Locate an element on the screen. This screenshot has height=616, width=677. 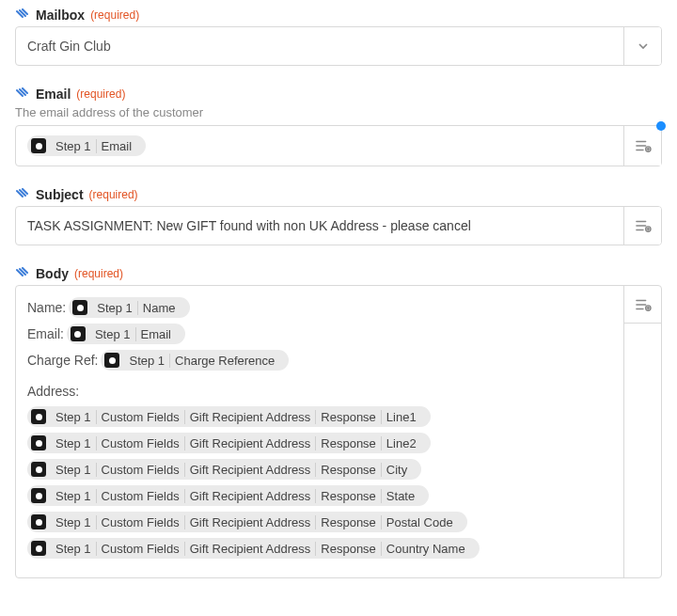
field-mailbox: Mailbox (required) Craft Gin Club is located at coordinates (338, 37).